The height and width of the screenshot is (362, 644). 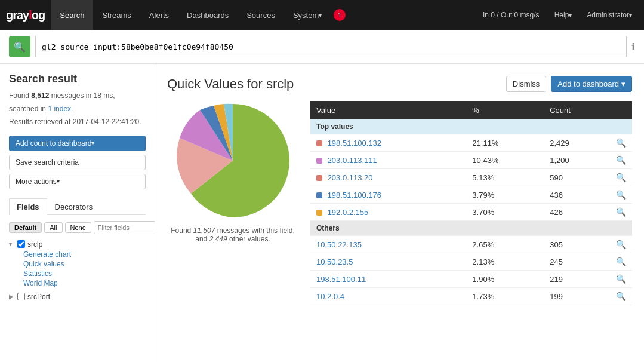 I want to click on cell-percent: 1.90%, so click(x=505, y=280).